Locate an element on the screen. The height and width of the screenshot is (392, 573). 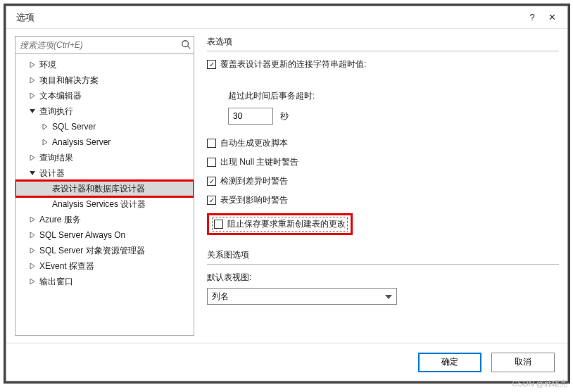
tree-label: 查询执行 is located at coordinates (56, 111).